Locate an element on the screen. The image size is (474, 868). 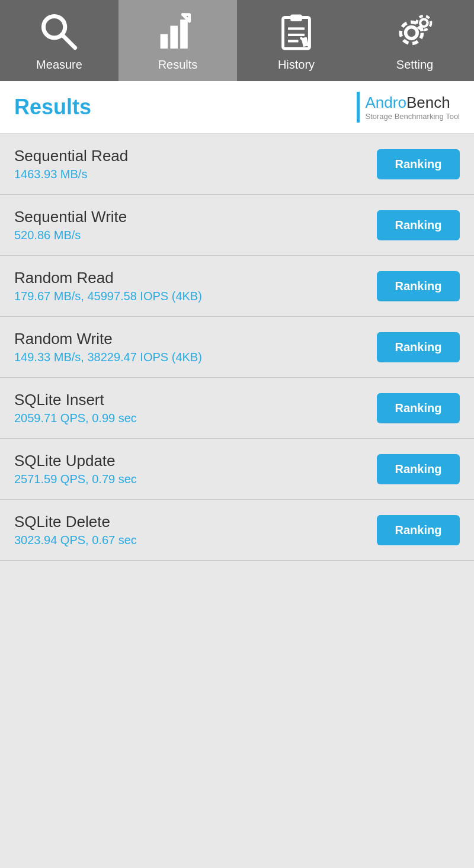
result-row: Sequential Read1463.93 MB/sRanking is located at coordinates (237, 165).